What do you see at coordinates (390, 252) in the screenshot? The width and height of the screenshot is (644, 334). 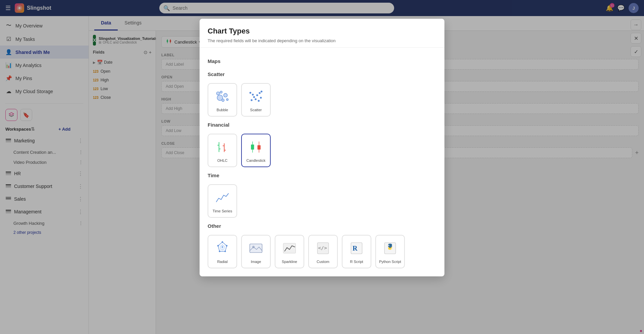 I see `chart-python-script: Python Script` at bounding box center [390, 252].